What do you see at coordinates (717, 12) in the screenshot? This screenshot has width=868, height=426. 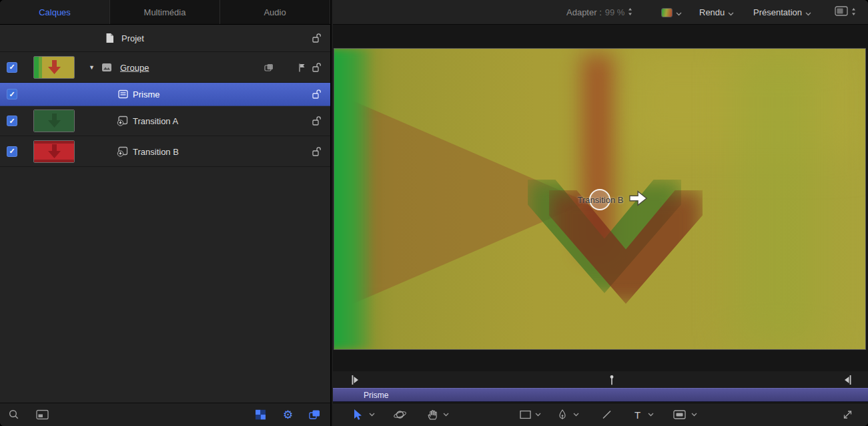 I see `render-menu: Rendu` at bounding box center [717, 12].